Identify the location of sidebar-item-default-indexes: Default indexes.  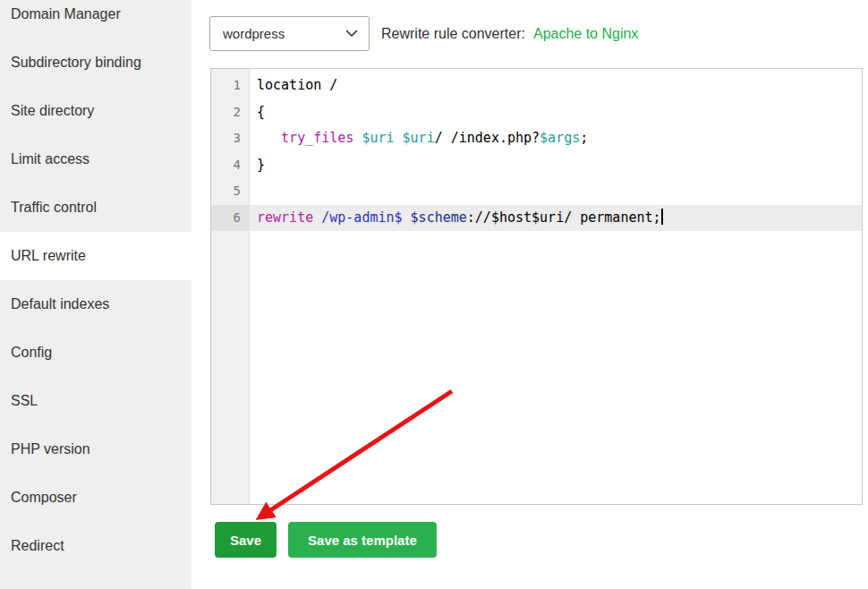
(96, 304).